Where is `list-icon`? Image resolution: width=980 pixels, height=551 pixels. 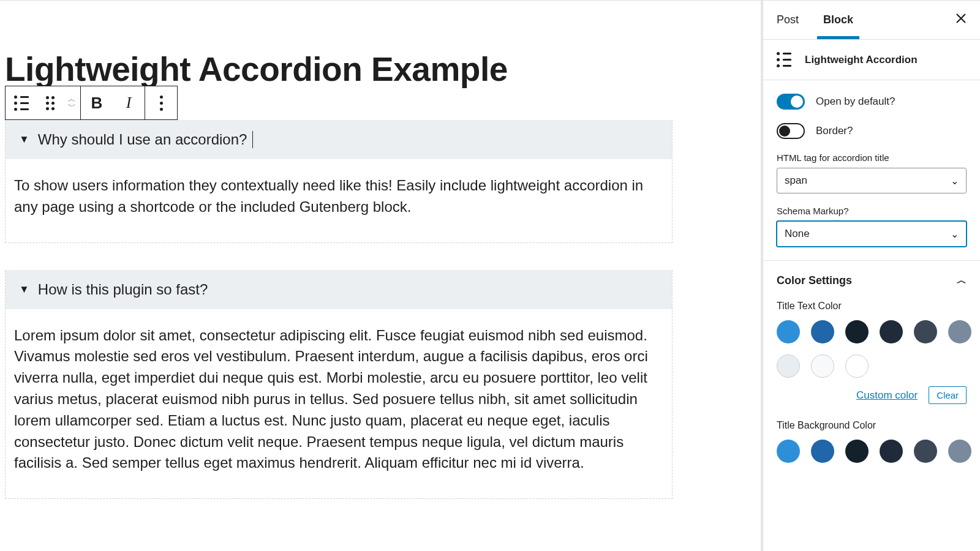 list-icon is located at coordinates (21, 103).